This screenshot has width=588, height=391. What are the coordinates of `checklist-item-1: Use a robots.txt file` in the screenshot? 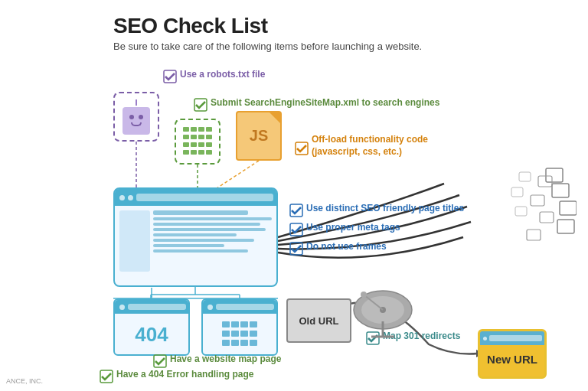 It's located at (214, 74).